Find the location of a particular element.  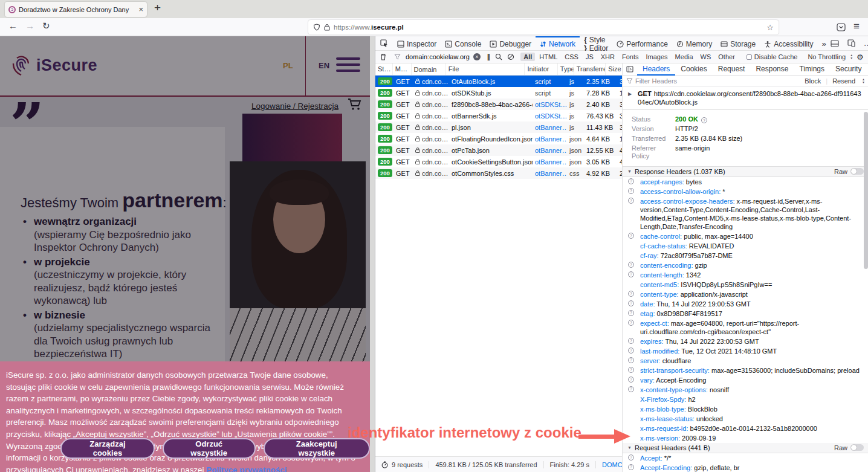

header-row: ? cf-cache-status: REVALIDATED is located at coordinates (745, 246).